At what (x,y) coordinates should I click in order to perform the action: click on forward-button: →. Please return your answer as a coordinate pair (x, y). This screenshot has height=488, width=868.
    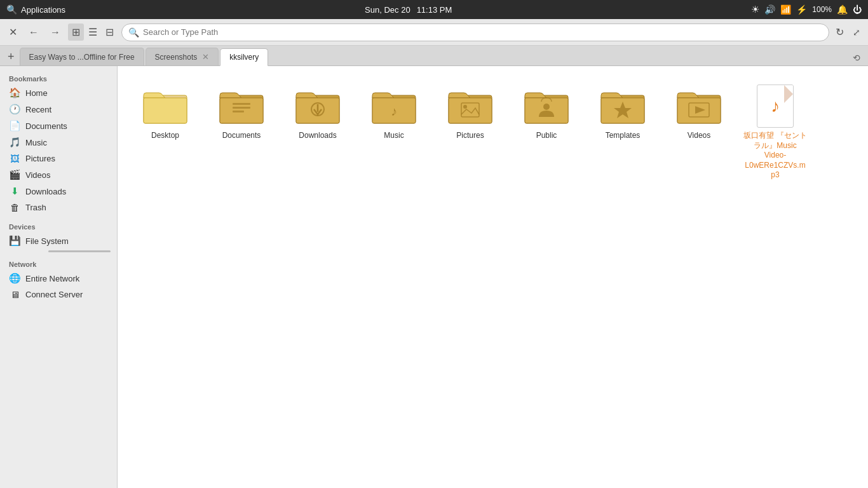
    Looking at the image, I should click on (55, 32).